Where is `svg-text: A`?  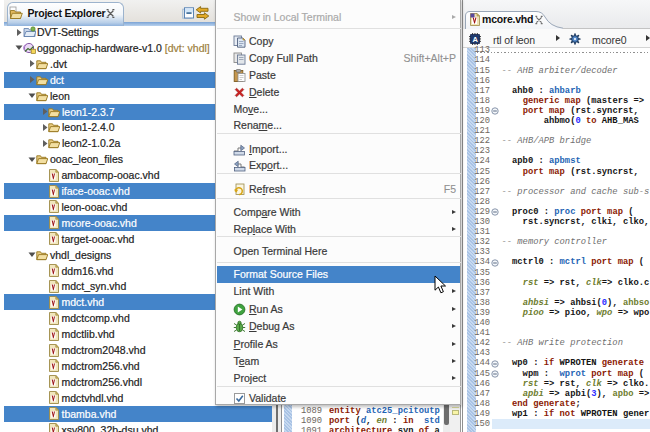 svg-text: A is located at coordinates (475, 40).